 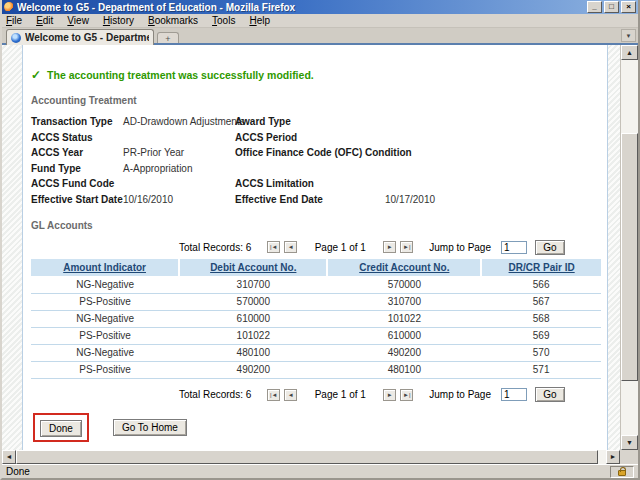 I want to click on pagination-bottom: Total Records: 6 |◄ ◄ Page 1 of 1 ► ►| J…, so click(x=298, y=395).